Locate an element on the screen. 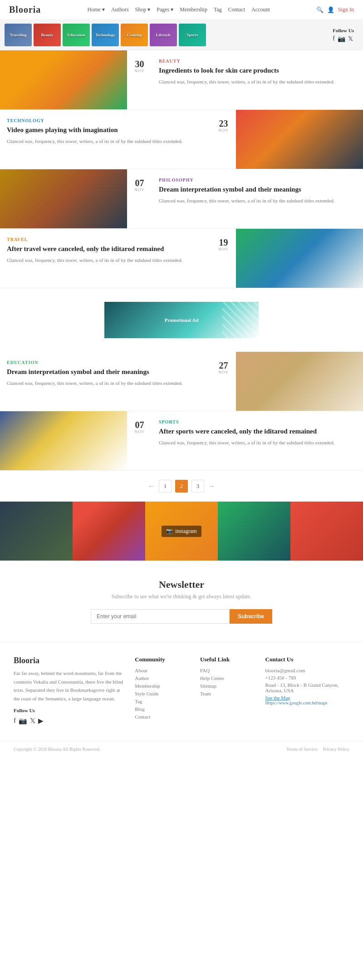  article-date: 19 NOV is located at coordinates (223, 258).